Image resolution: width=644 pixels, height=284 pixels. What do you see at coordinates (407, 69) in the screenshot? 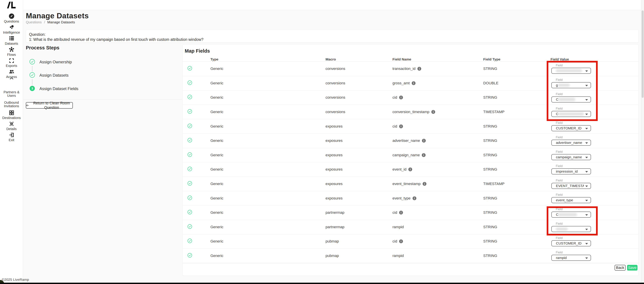
I see `row-field-name: transaction_id` at bounding box center [407, 69].